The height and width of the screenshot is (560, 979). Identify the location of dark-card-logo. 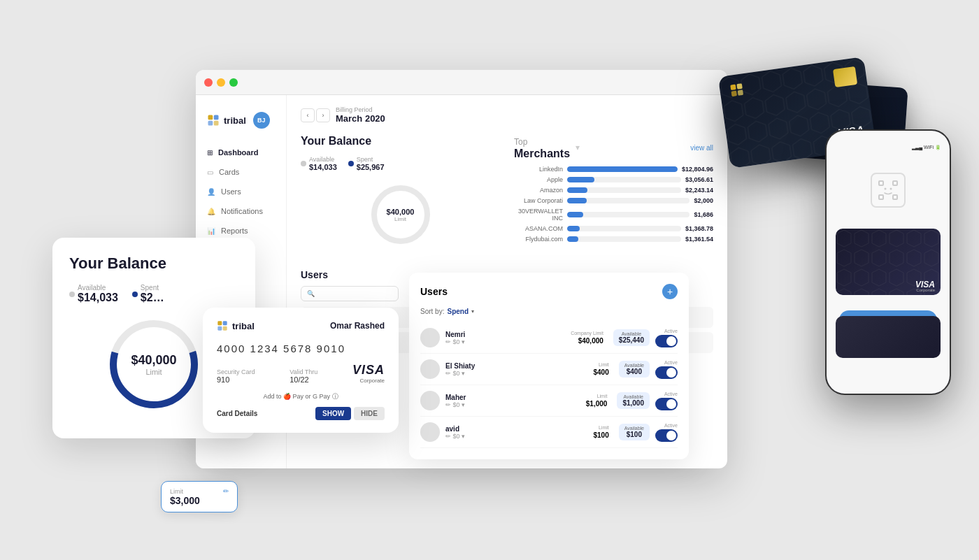
(737, 91).